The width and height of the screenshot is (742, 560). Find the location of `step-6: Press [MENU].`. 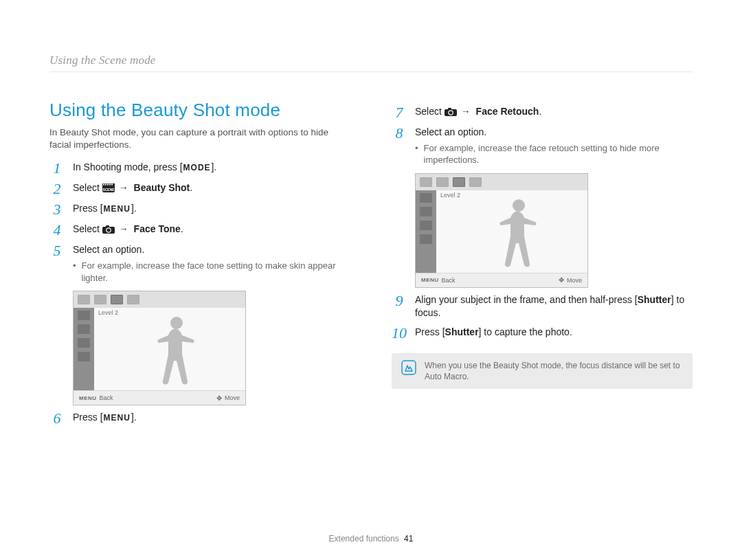

step-6: Press [MENU]. is located at coordinates (212, 418).